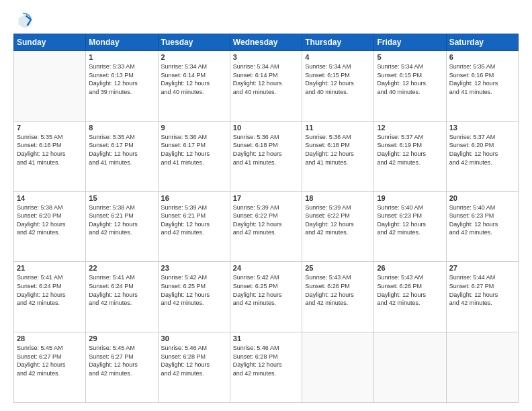  What do you see at coordinates (194, 150) in the screenshot?
I see `day-info: Sunrise: 5:36 AM Sunset: 6:17 PM Dayligh…` at bounding box center [194, 150].